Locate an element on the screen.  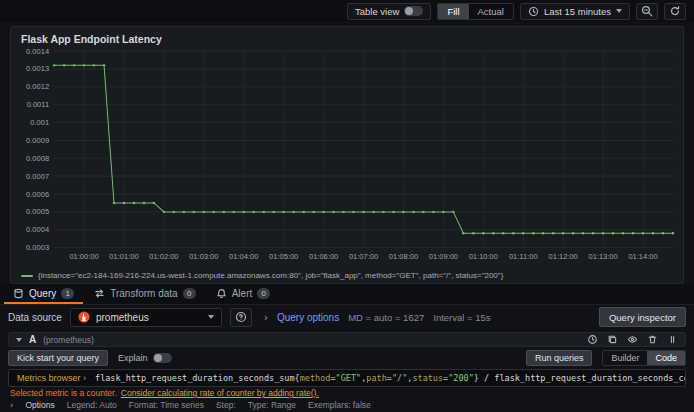
tab-query-count: 1 is located at coordinates (68, 294).